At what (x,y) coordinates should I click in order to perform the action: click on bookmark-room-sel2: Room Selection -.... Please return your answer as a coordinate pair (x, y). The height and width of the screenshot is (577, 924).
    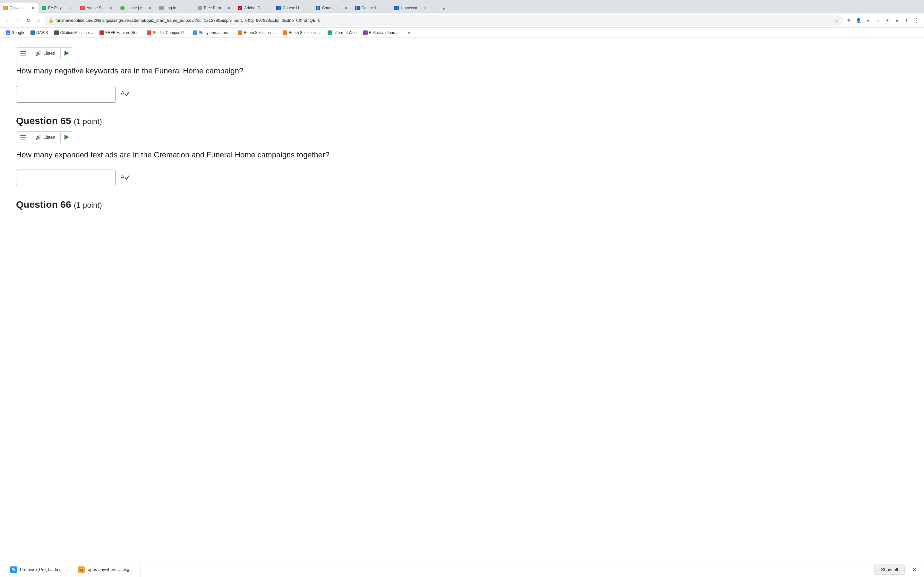
    Looking at the image, I should click on (302, 33).